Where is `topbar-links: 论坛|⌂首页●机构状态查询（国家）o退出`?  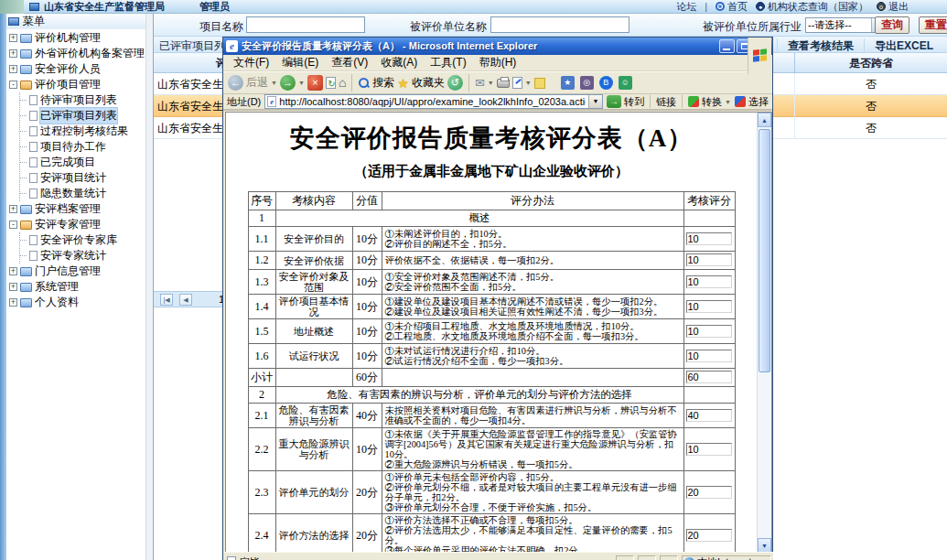
topbar-links: 论坛|⌂首页●机构状态查询（国家）o退出 is located at coordinates (792, 7).